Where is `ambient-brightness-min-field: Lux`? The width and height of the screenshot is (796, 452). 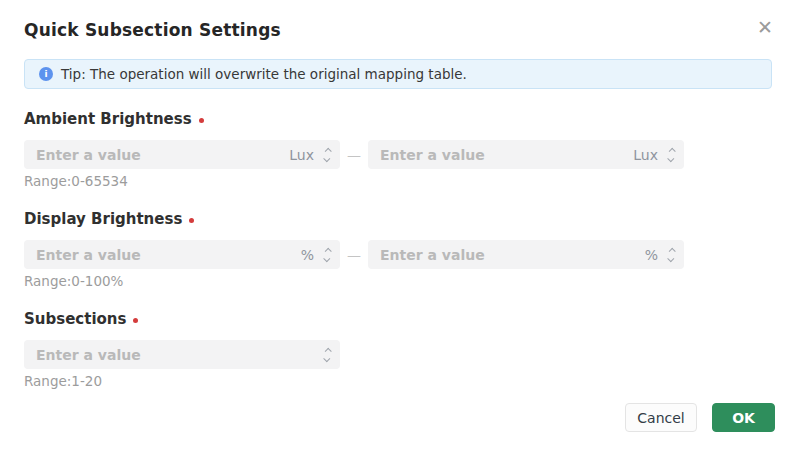
ambient-brightness-min-field: Lux is located at coordinates (182, 154).